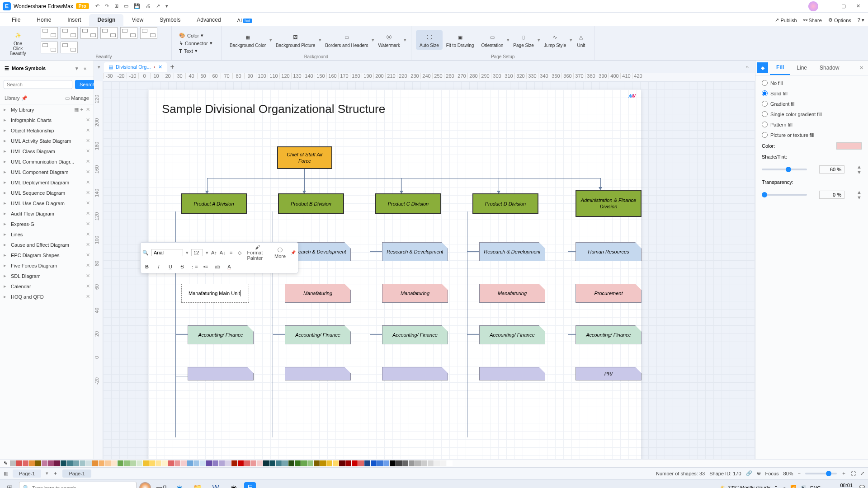  I want to click on org-box-div: Administration & Finance Division, so click(609, 203).